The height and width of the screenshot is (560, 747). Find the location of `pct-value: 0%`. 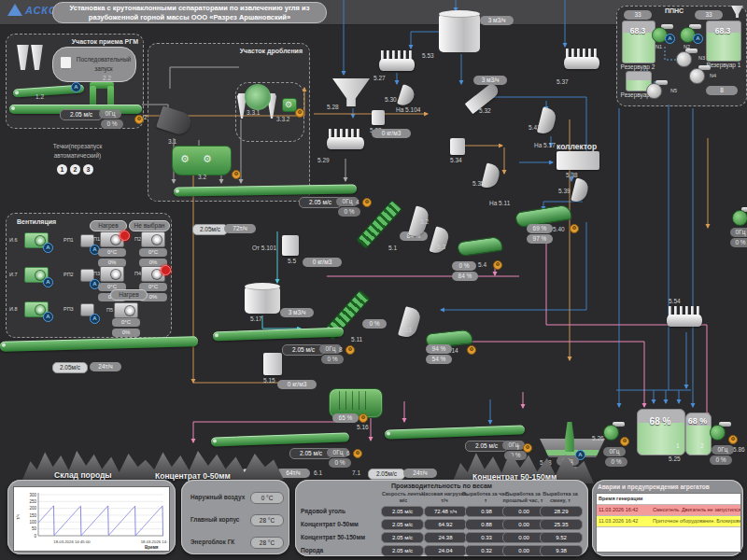

pct-value: 0% is located at coordinates (126, 332).